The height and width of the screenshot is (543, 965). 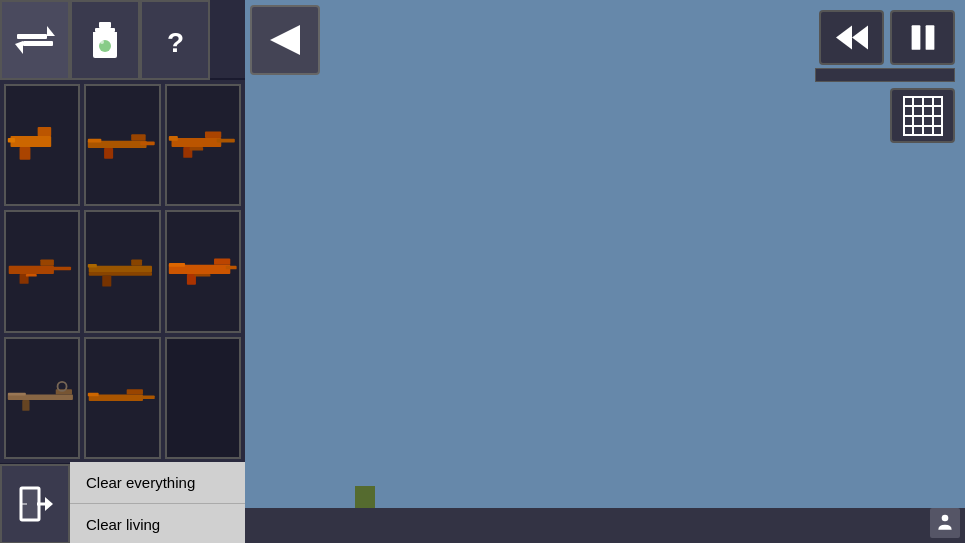 What do you see at coordinates (285, 40) in the screenshot?
I see `back-button` at bounding box center [285, 40].